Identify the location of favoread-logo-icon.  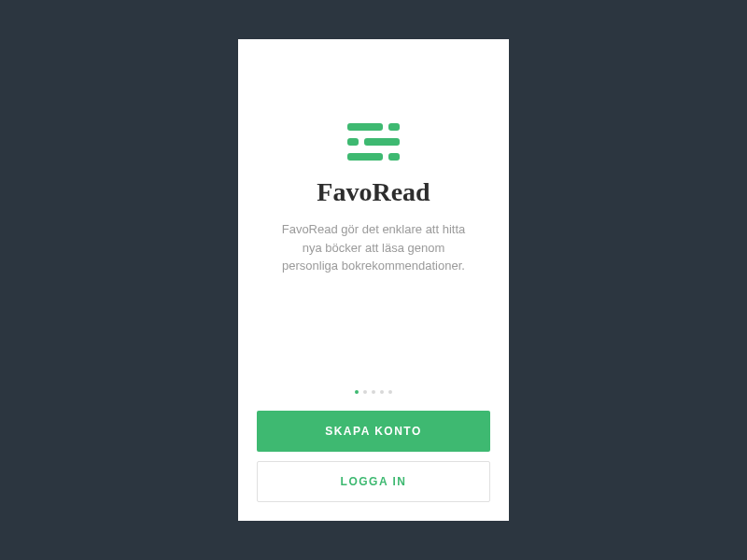
(374, 142).